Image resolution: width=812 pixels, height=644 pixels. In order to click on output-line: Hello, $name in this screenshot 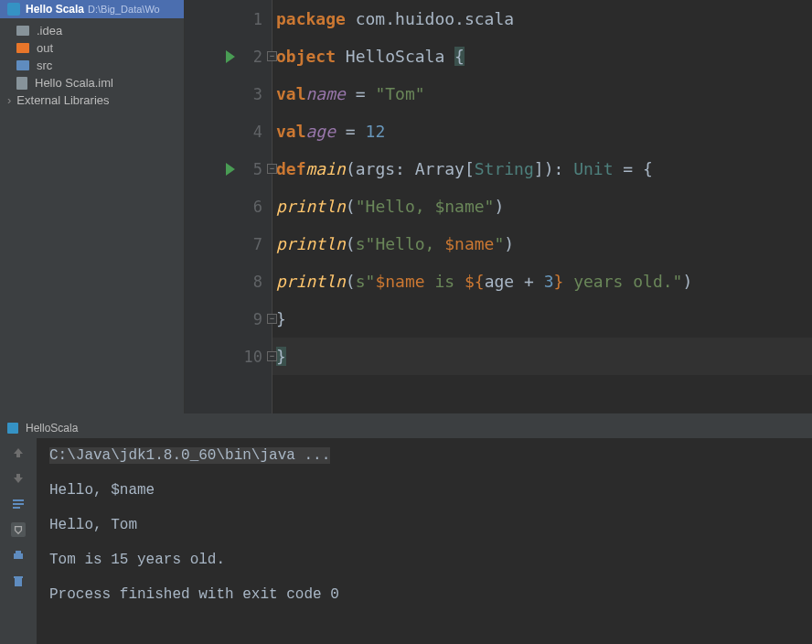, I will do `click(424, 490)`.